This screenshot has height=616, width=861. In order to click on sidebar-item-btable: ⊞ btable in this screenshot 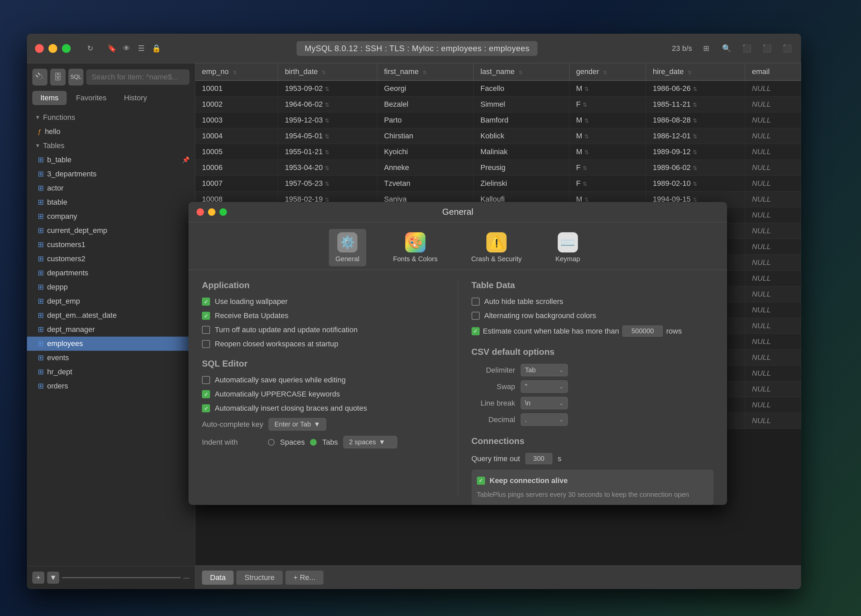, I will do `click(111, 203)`.